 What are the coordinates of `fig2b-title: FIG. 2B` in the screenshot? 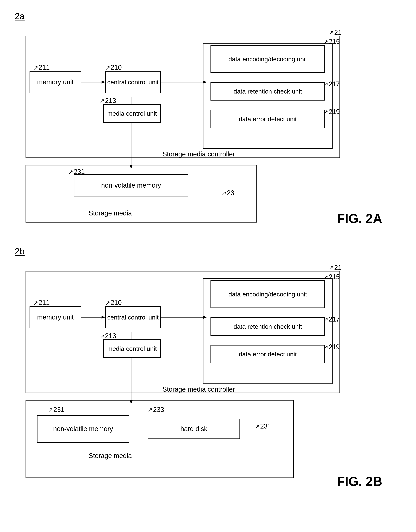 It's located at (359, 481).